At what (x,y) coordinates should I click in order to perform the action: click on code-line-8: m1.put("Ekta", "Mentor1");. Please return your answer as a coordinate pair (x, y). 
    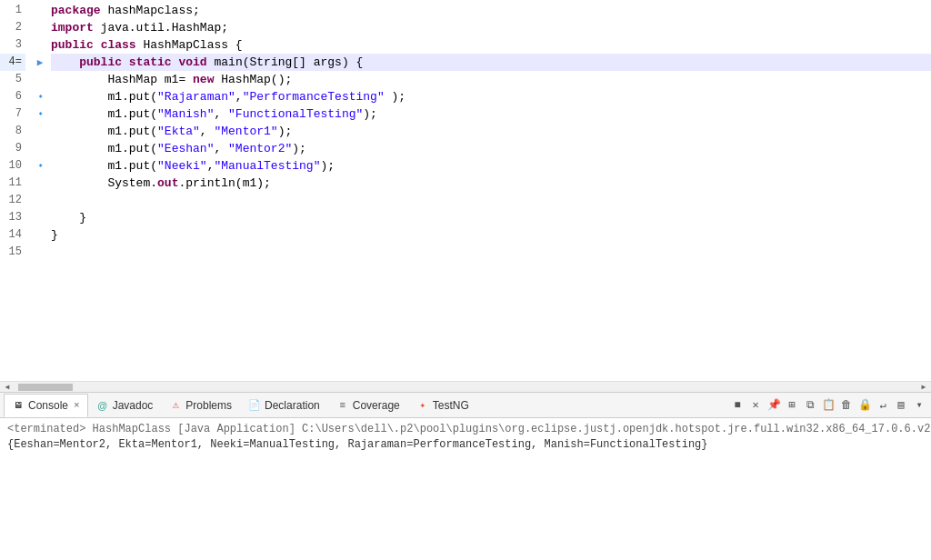
    Looking at the image, I should click on (491, 131).